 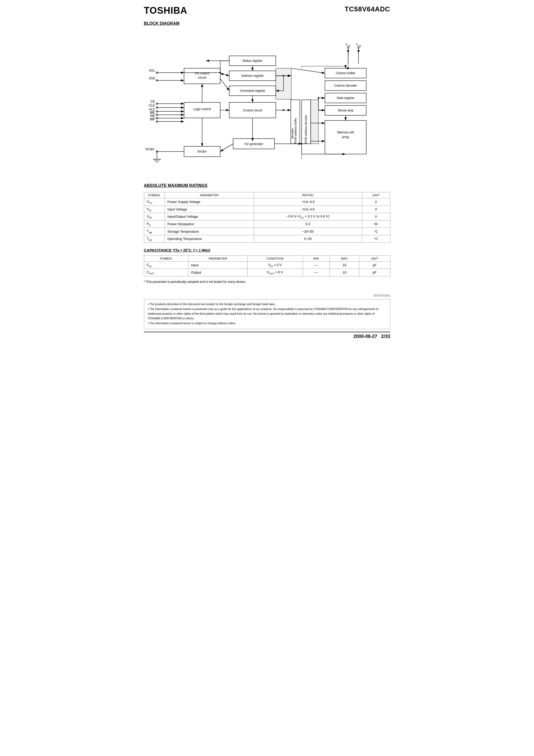 I want to click on svg-text: ROW address buffer, so click(x=296, y=131).